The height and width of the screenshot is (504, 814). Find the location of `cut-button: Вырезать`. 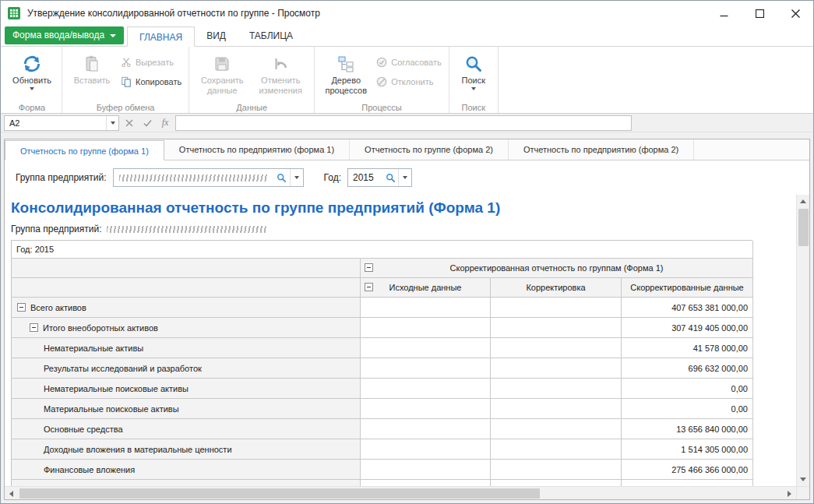

cut-button: Вырезать is located at coordinates (151, 62).